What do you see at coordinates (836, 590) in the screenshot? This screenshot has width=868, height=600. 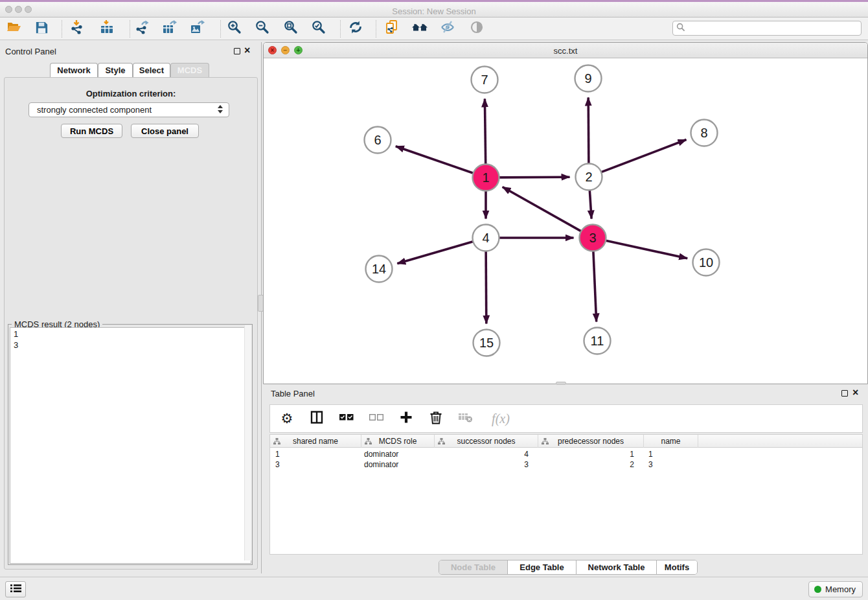 I see `memory-button: Memory` at bounding box center [836, 590].